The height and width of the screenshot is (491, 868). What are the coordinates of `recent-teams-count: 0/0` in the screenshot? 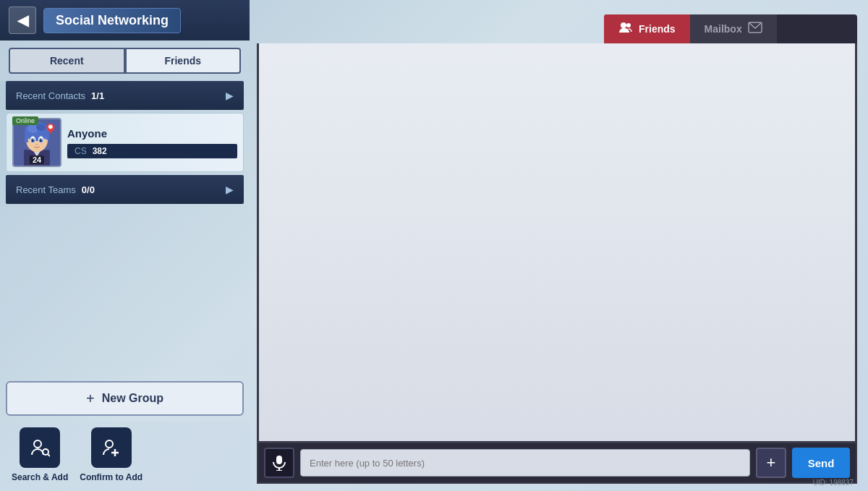 It's located at (88, 189).